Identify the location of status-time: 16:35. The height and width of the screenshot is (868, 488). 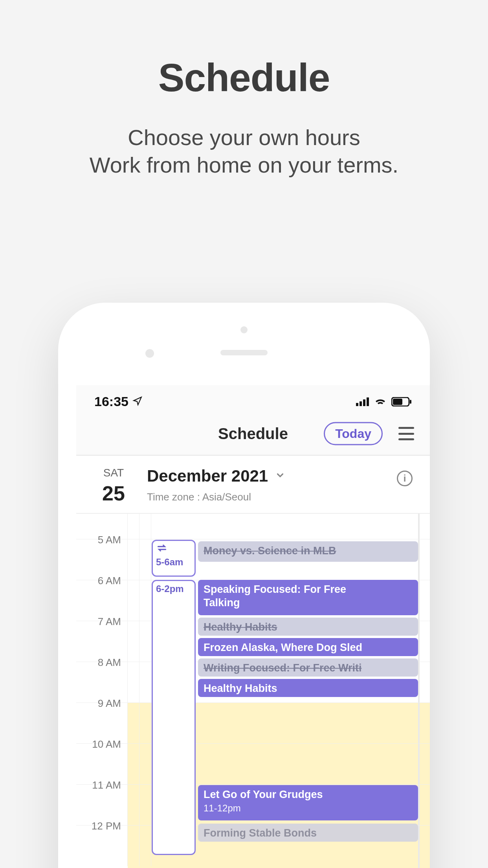
(112, 402).